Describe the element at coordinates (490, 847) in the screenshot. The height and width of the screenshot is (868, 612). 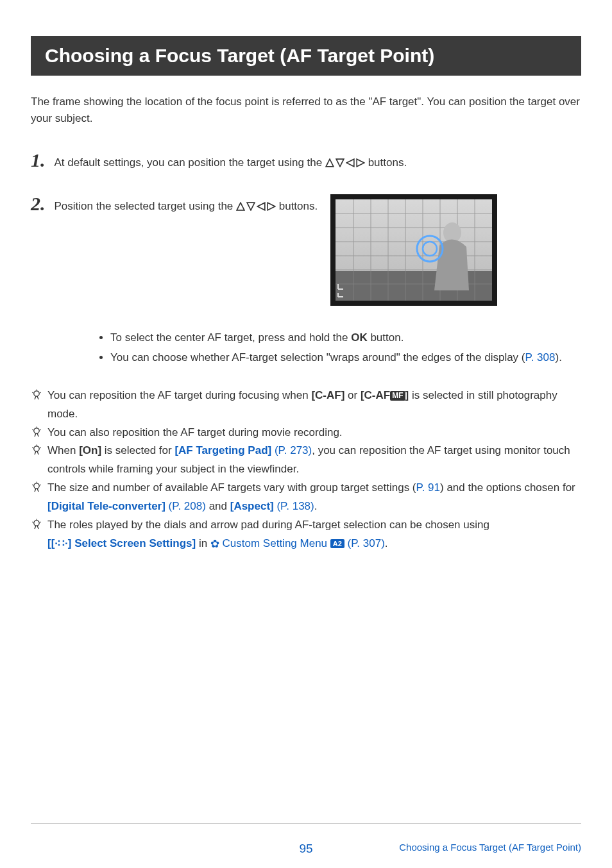
I see `footer-breadcrumb: Choosing a Focus Target (AF Target Point…` at that location.